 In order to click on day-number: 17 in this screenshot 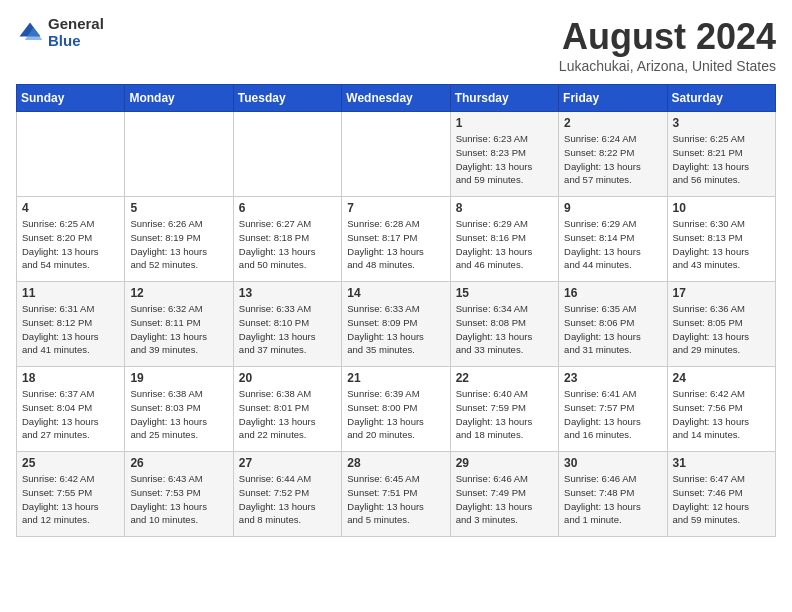, I will do `click(722, 293)`.